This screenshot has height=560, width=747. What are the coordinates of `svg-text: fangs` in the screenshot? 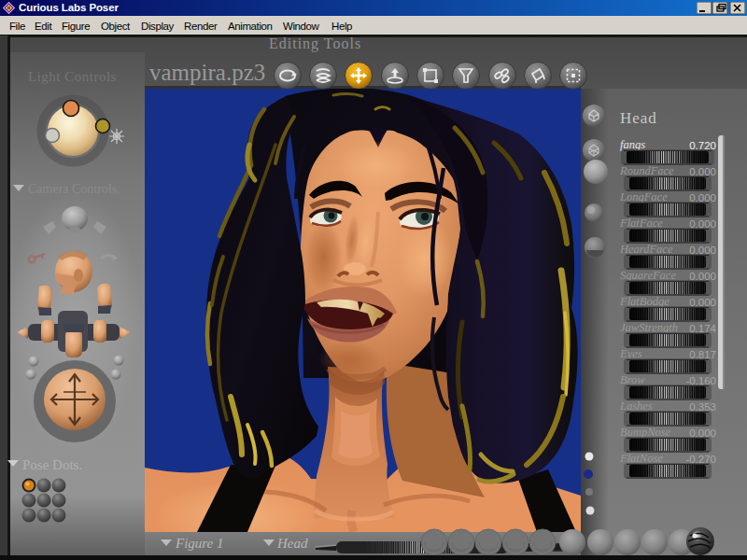 It's located at (633, 145).